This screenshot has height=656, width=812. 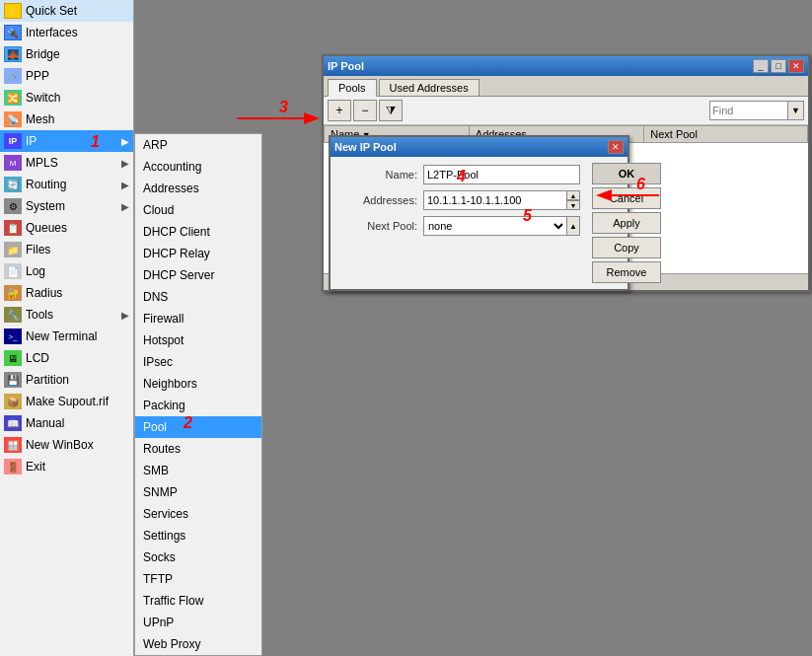 I want to click on close-button: ✕, so click(x=796, y=66).